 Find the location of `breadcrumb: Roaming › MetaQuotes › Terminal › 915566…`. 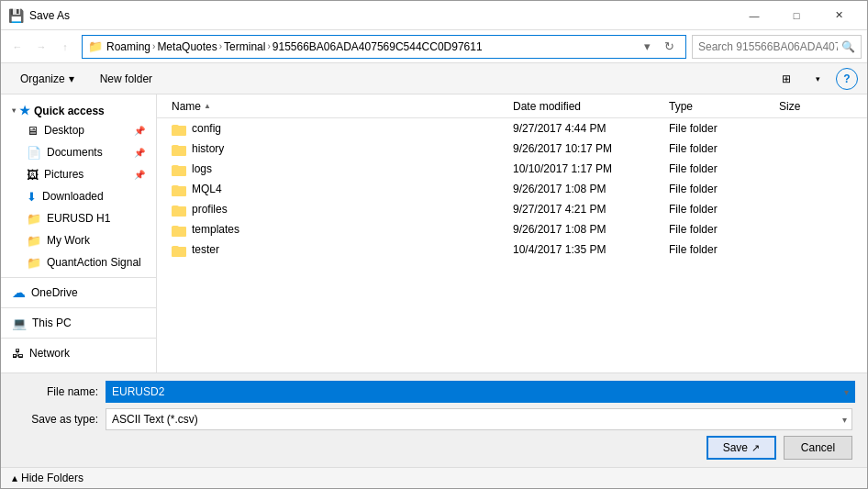

breadcrumb: Roaming › MetaQuotes › Terminal › 915566… is located at coordinates (295, 47).